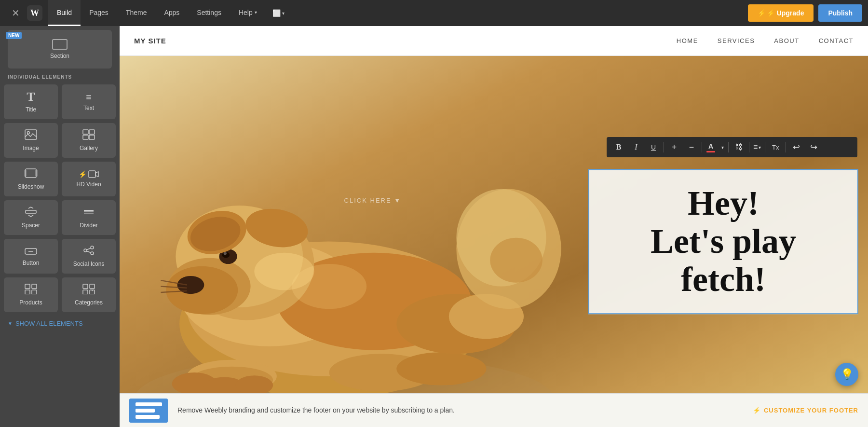 Image resolution: width=868 pixels, height=427 pixels. I want to click on element-products-label: Products, so click(31, 303).